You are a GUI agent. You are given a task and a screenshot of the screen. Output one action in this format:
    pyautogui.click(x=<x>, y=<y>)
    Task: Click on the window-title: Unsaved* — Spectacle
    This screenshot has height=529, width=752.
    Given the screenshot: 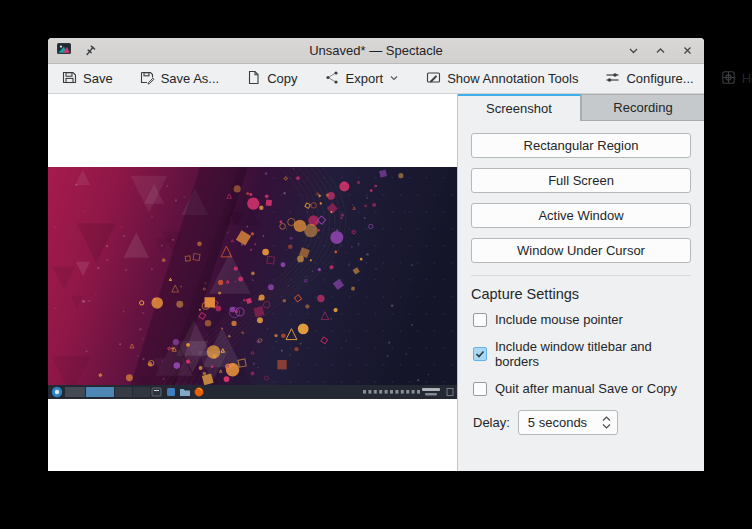 What is the action you would take?
    pyautogui.click(x=376, y=50)
    